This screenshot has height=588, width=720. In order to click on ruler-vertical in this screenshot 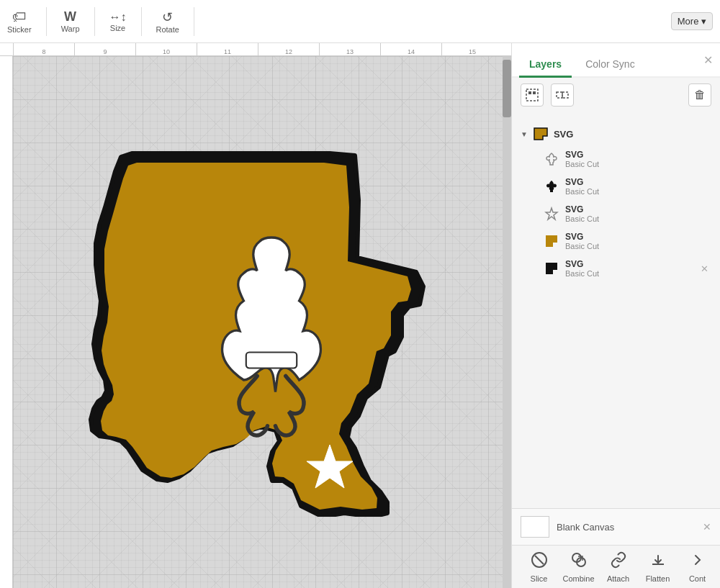, I will do `click(6, 322)`.